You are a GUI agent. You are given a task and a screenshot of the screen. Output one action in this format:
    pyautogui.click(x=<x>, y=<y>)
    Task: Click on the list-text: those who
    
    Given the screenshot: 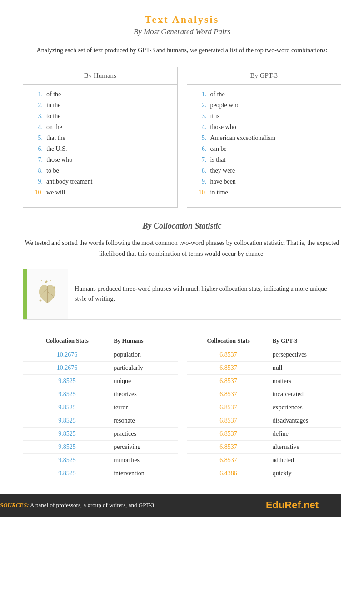 What is the action you would take?
    pyautogui.click(x=59, y=160)
    